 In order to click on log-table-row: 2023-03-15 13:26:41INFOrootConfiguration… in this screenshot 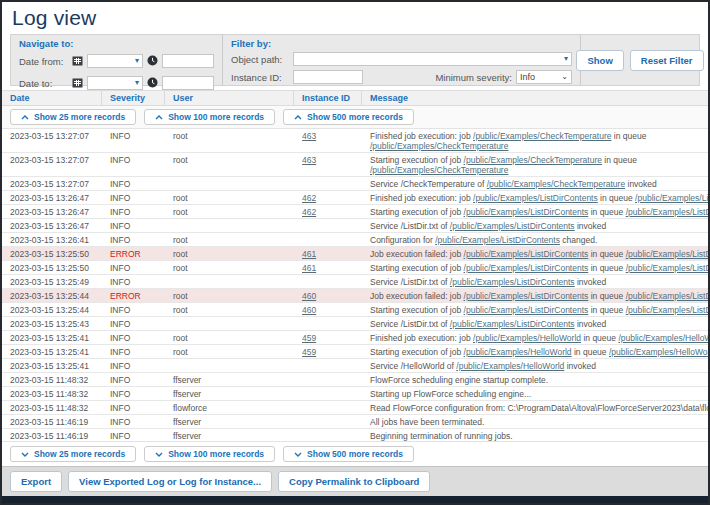, I will do `click(355, 240)`.